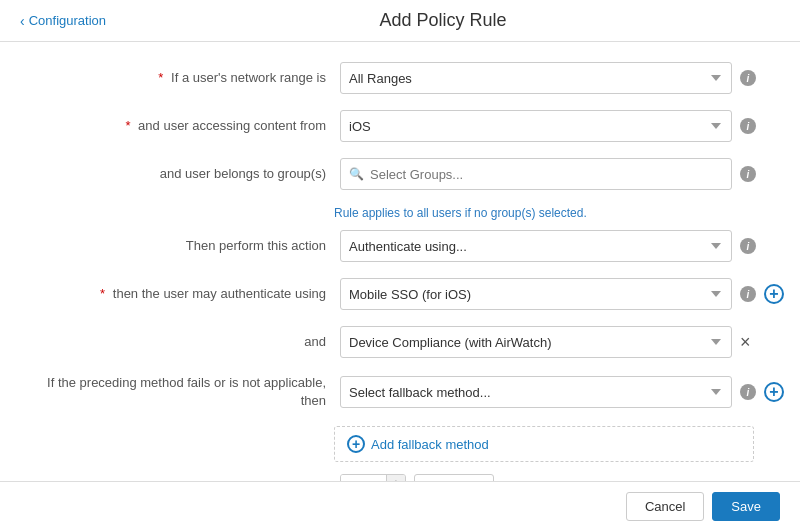 The image size is (800, 531). Describe the element at coordinates (748, 126) in the screenshot. I see `content-from-info-icon: i` at that location.